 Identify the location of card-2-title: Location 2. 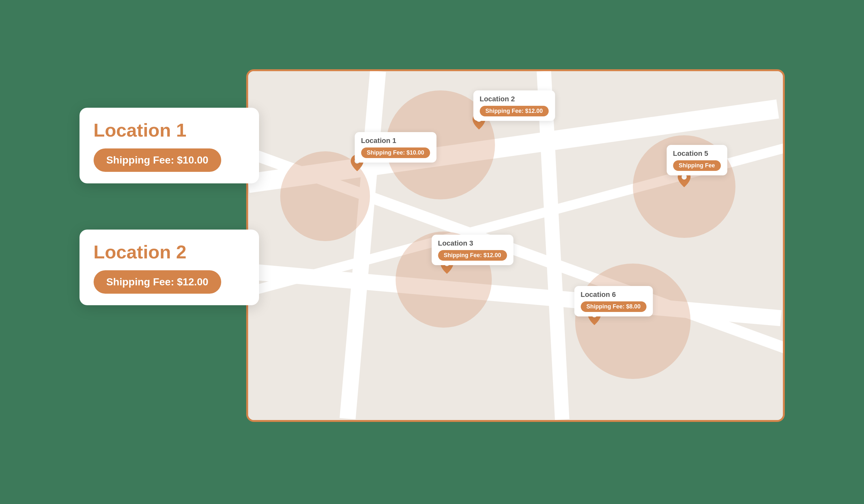
(169, 252).